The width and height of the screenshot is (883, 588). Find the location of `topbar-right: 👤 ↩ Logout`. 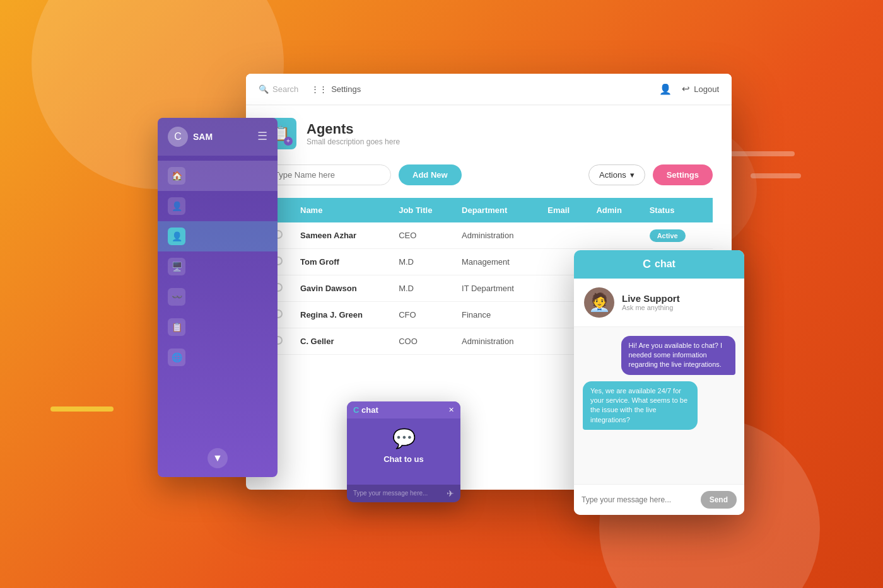

topbar-right: 👤 ↩ Logout is located at coordinates (689, 89).